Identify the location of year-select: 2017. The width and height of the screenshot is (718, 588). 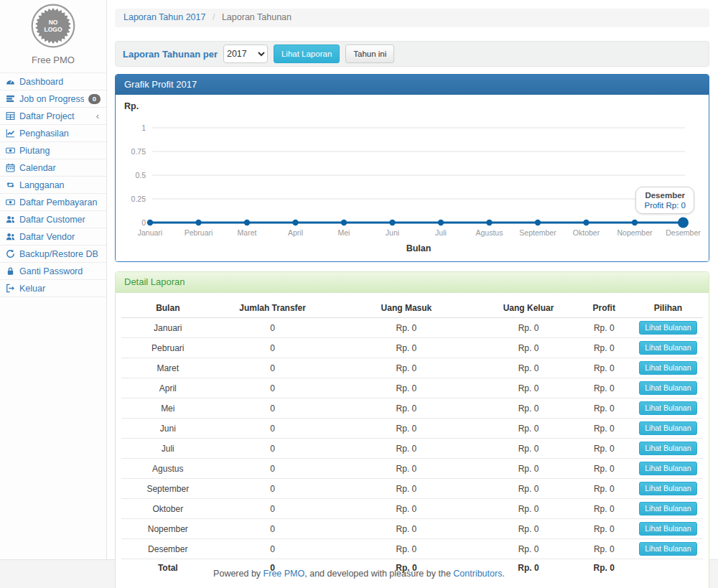
(246, 54).